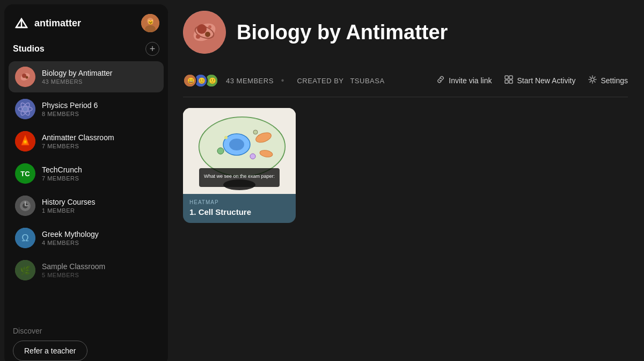  I want to click on history-members: 1 MEMBER, so click(100, 211).